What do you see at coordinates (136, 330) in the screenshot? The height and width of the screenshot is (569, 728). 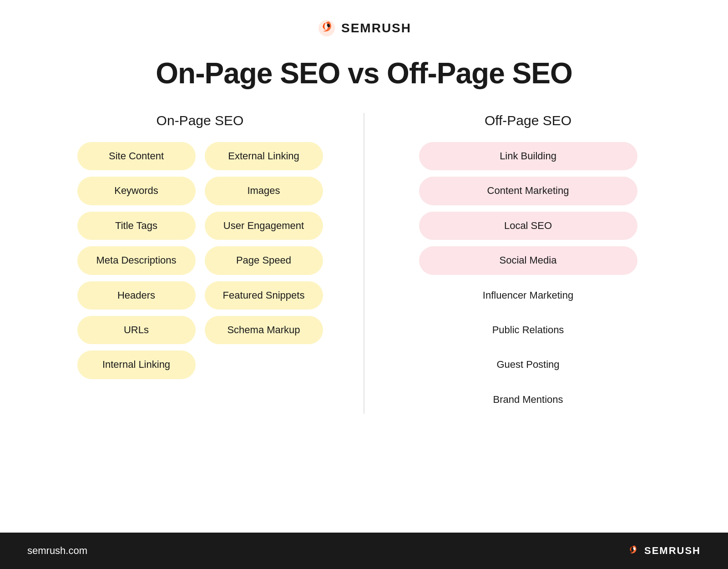 I see `on-page-col1-item: URLs` at bounding box center [136, 330].